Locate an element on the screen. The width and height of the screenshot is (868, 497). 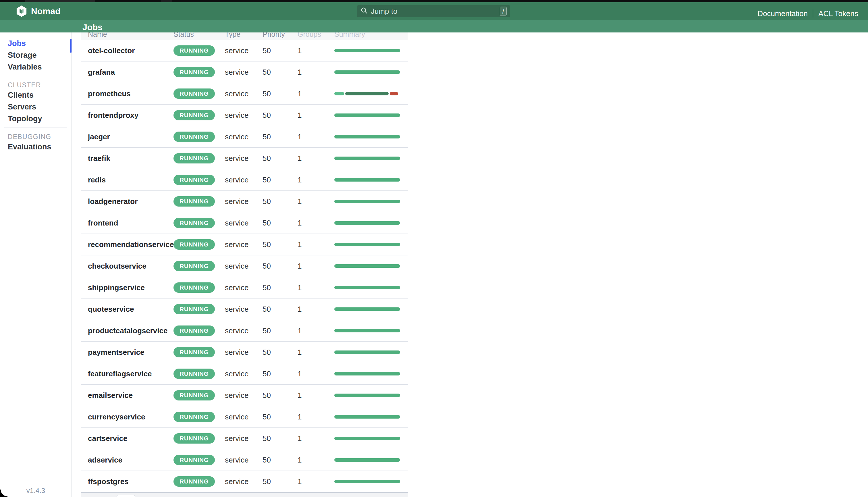
job-row: frontend RUNNING service 50 1 is located at coordinates (244, 223).